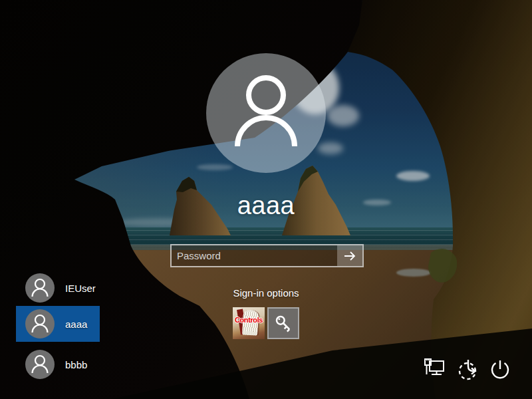  Describe the element at coordinates (76, 364) in the screenshot. I see `user-name-label: bbbb` at that location.